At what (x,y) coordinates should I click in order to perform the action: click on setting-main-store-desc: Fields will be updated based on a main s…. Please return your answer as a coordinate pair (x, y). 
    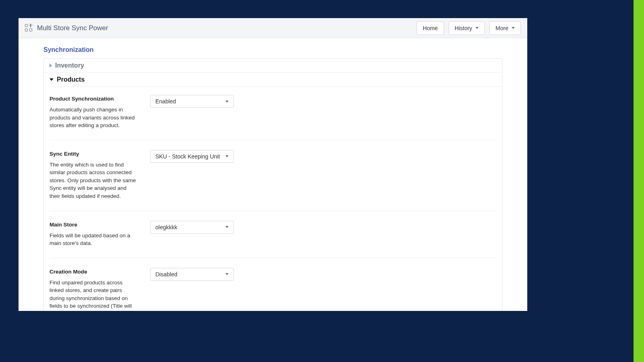
    Looking at the image, I should click on (94, 240).